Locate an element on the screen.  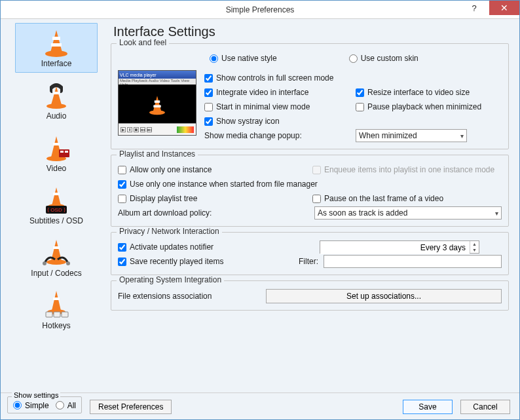
album-art-combo: As soon as track is added is located at coordinates (408, 213).